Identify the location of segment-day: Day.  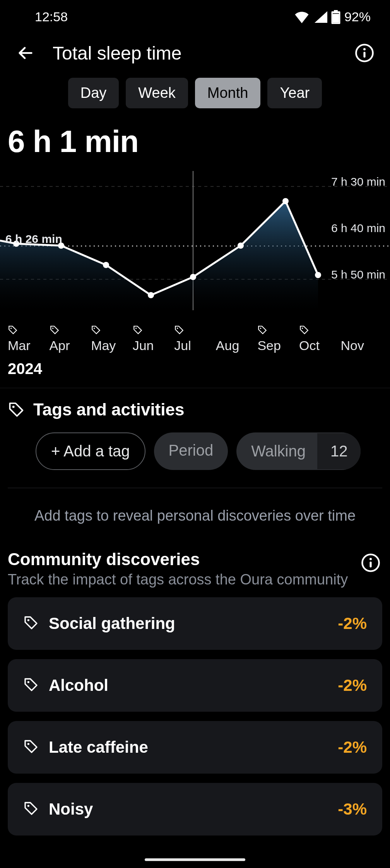
(94, 93).